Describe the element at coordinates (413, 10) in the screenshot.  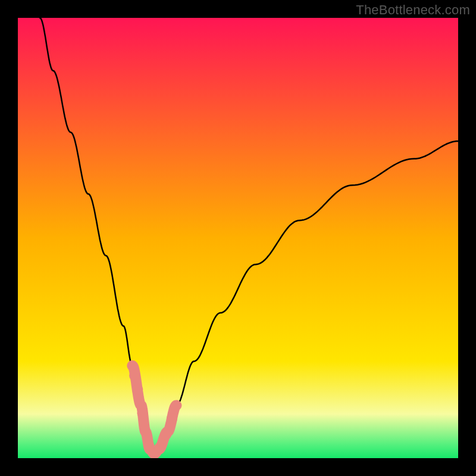
I see `watermark-text: TheBottleneck.com` at that location.